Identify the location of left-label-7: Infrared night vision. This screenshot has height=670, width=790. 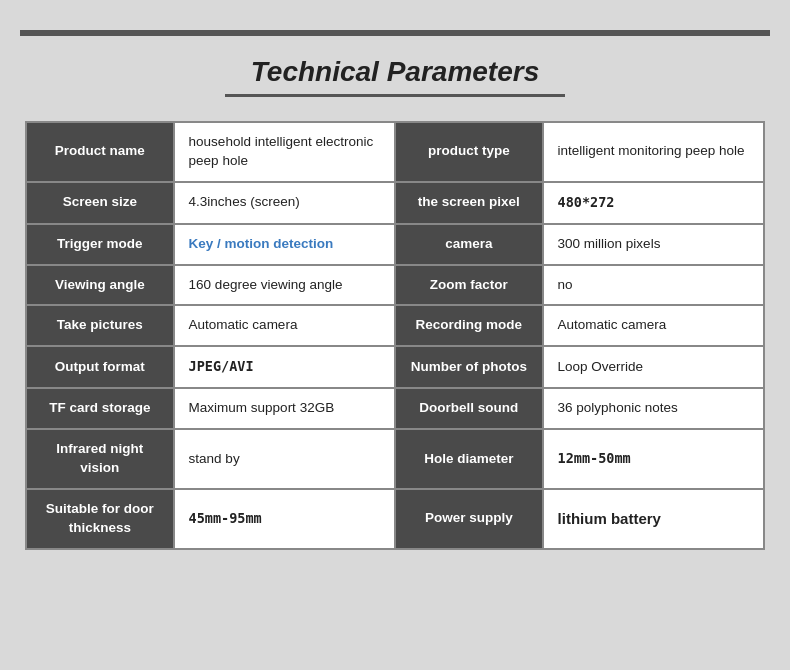
(100, 459).